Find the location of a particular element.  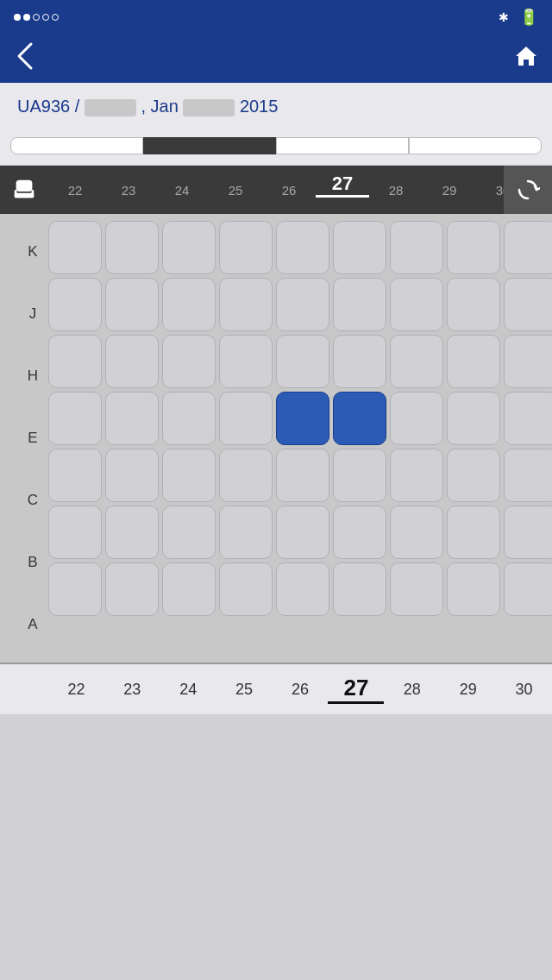

header-row-num-22: 22 is located at coordinates (75, 193).